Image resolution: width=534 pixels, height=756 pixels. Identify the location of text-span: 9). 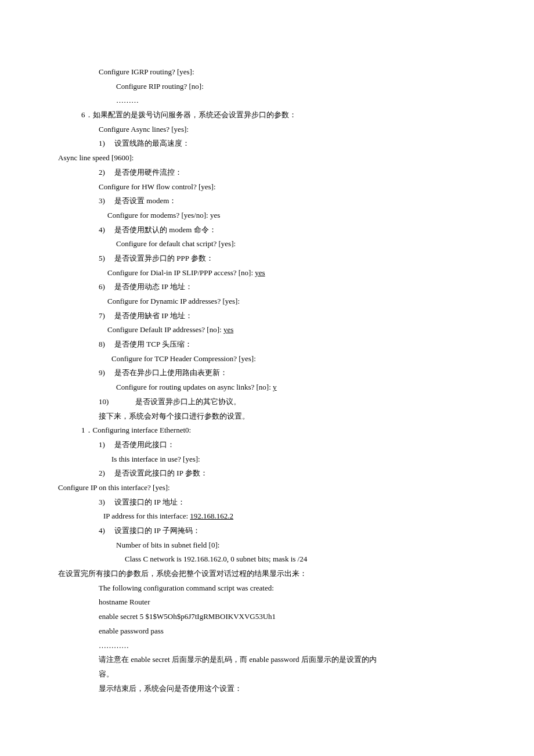
(102, 373).